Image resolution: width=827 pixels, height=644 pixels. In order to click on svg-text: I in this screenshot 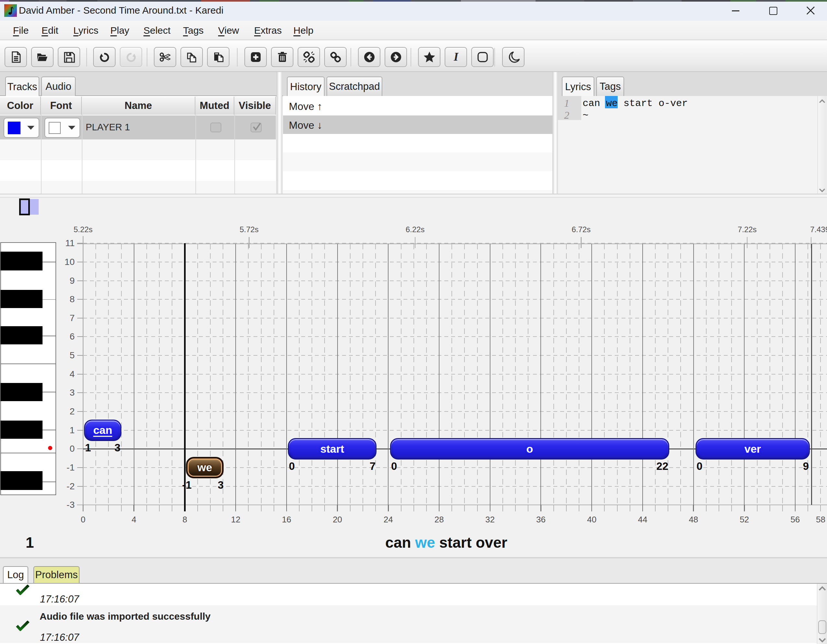, I will do `click(456, 57)`.